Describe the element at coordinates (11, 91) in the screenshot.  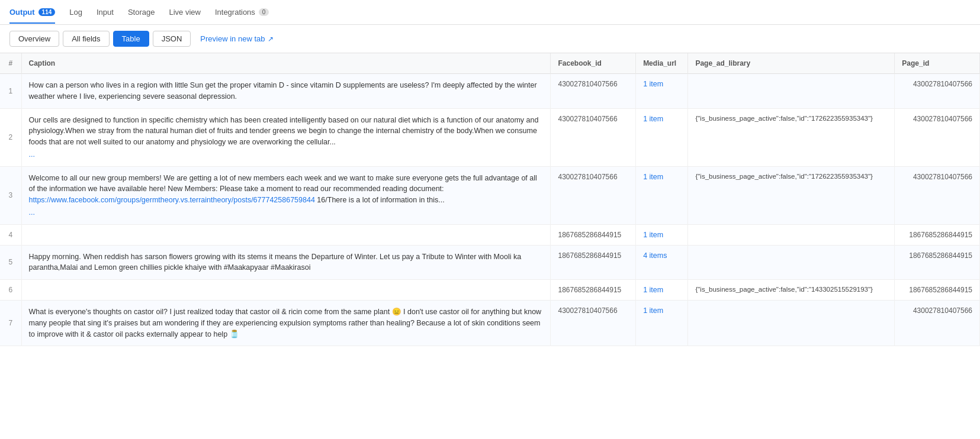
I see `row-number: 1` at that location.